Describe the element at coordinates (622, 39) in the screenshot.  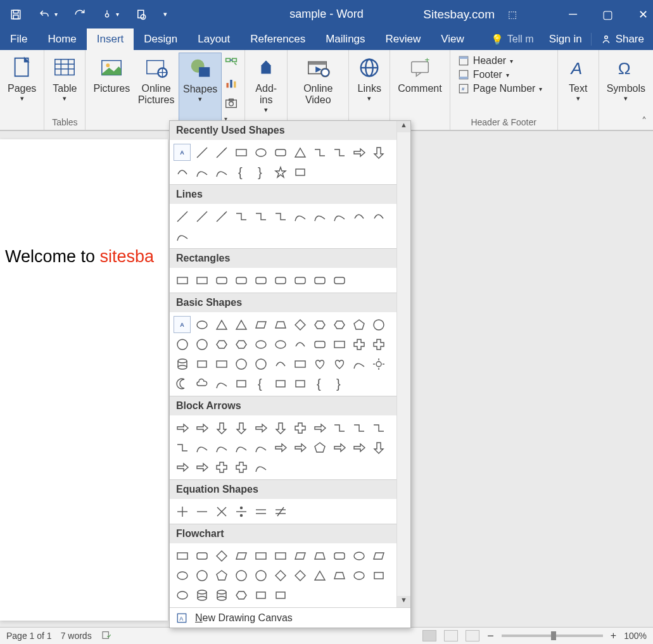
I see `share-button: Share` at that location.